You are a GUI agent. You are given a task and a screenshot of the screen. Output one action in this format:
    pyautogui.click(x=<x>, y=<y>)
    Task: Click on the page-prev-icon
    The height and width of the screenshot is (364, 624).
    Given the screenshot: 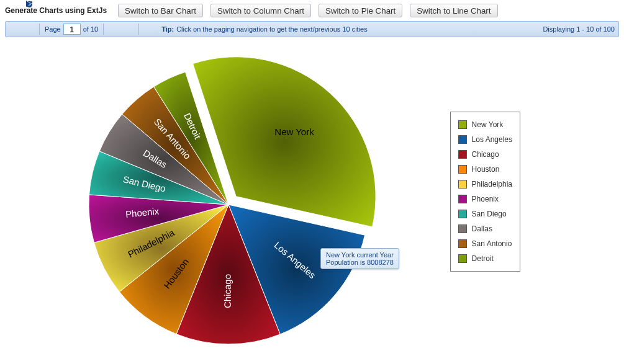 What is the action you would take?
    pyautogui.click(x=29, y=29)
    